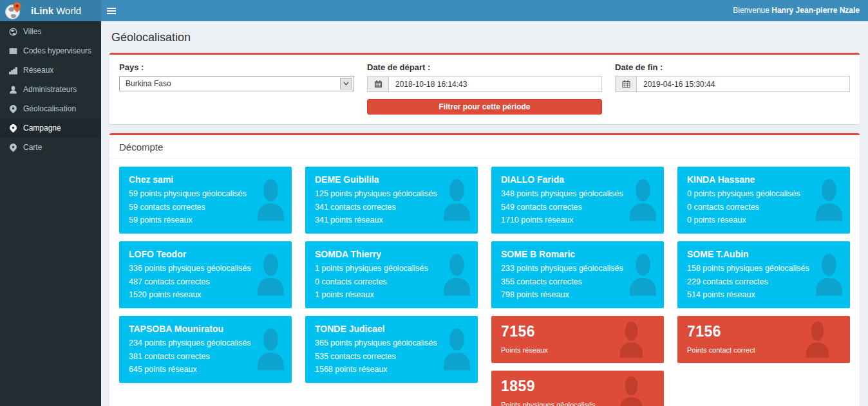 This screenshot has height=406, width=868. What do you see at coordinates (733, 84) in the screenshot?
I see `date-end-group` at bounding box center [733, 84].